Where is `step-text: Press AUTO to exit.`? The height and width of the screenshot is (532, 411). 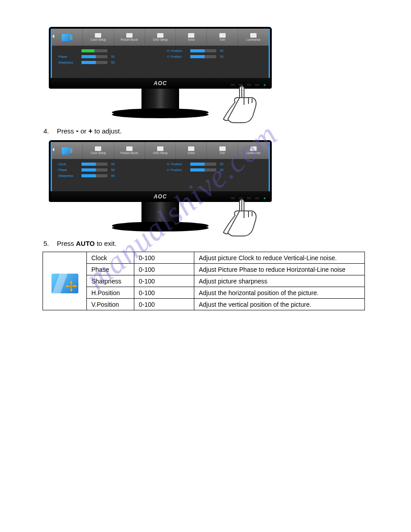
step-text: Press AUTO to exit. is located at coordinates (87, 244).